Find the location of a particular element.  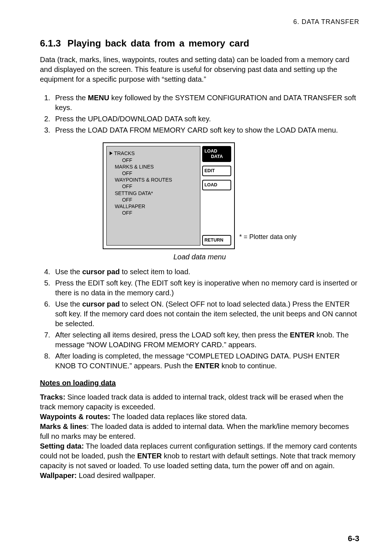

figure-caption: Load data menu is located at coordinates (200, 257).